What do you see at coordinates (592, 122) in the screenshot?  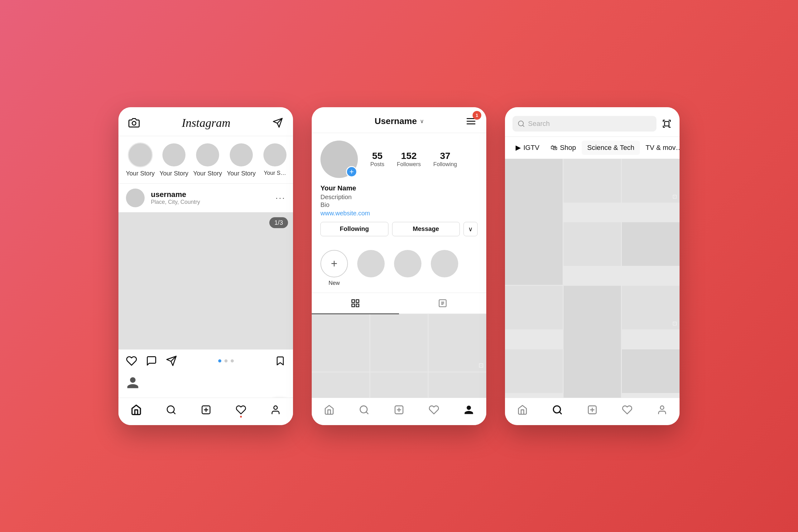 I see `explore-header: Search` at bounding box center [592, 122].